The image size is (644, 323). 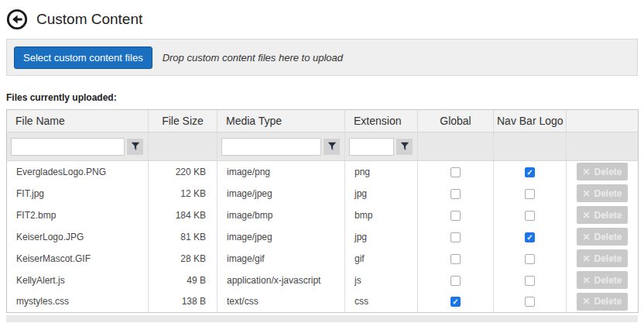 I want to click on column-header-size: File Size, so click(x=183, y=121).